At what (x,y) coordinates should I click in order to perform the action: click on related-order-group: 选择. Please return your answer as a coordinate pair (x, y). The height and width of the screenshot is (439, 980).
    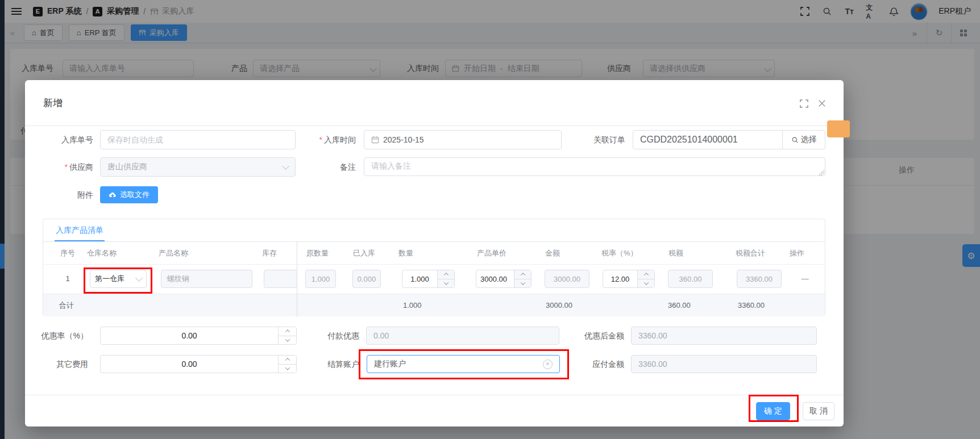
    Looking at the image, I should click on (729, 140).